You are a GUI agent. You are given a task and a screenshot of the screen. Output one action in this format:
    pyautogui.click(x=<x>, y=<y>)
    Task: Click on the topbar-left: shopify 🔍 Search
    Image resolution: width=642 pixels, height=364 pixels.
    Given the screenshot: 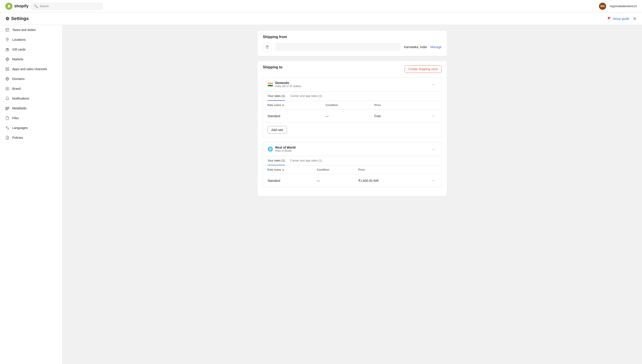 What is the action you would take?
    pyautogui.click(x=54, y=6)
    